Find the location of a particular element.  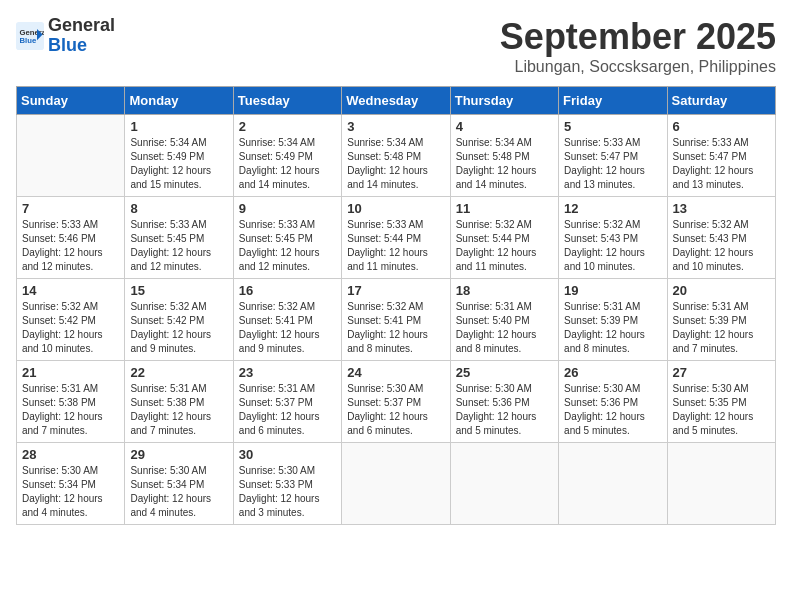

day-info: Sunrise: 5:31 AMSunset: 5:37 PMDaylight:… is located at coordinates (288, 410).